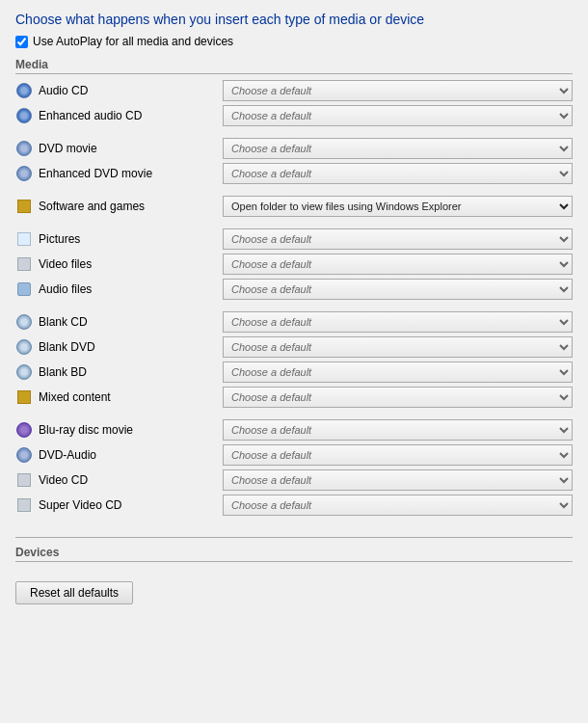 Image resolution: width=588 pixels, height=723 pixels. What do you see at coordinates (294, 239) in the screenshot?
I see `media-row-pictures: PicturesChoose a default` at bounding box center [294, 239].